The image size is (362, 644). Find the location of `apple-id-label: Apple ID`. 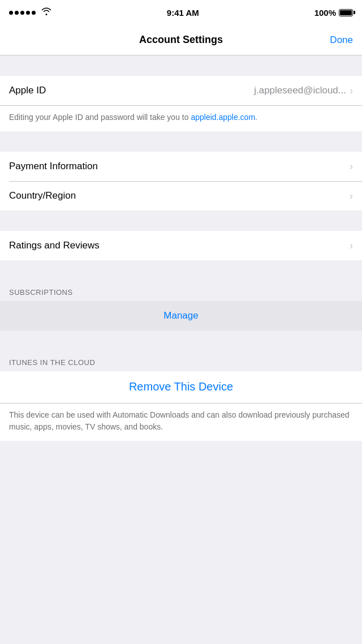

apple-id-label: Apple ID is located at coordinates (131, 91).